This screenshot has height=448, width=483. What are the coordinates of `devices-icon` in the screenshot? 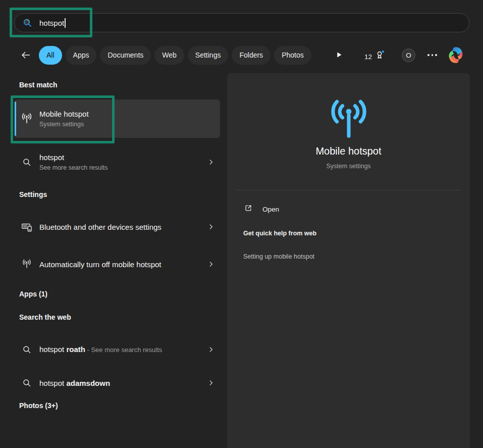 It's located at (27, 227).